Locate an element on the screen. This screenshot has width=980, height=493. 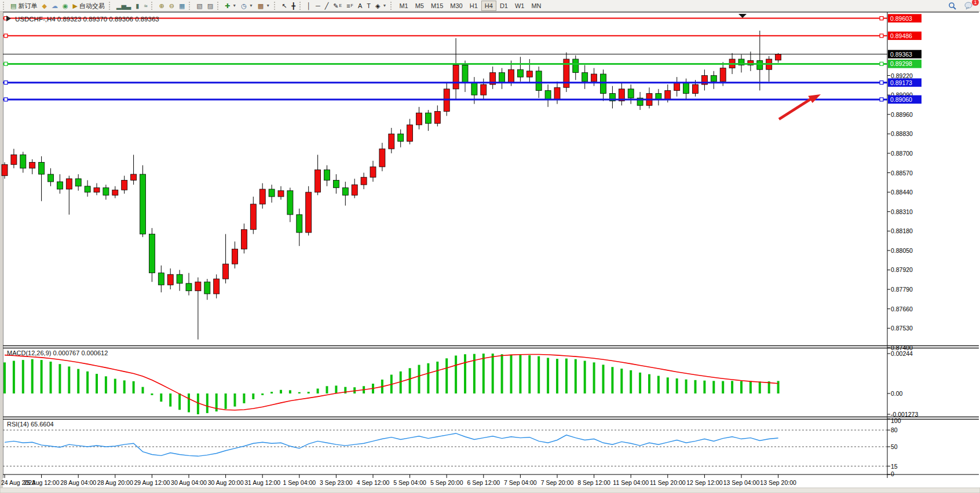
signals-button: ◉ is located at coordinates (65, 6).